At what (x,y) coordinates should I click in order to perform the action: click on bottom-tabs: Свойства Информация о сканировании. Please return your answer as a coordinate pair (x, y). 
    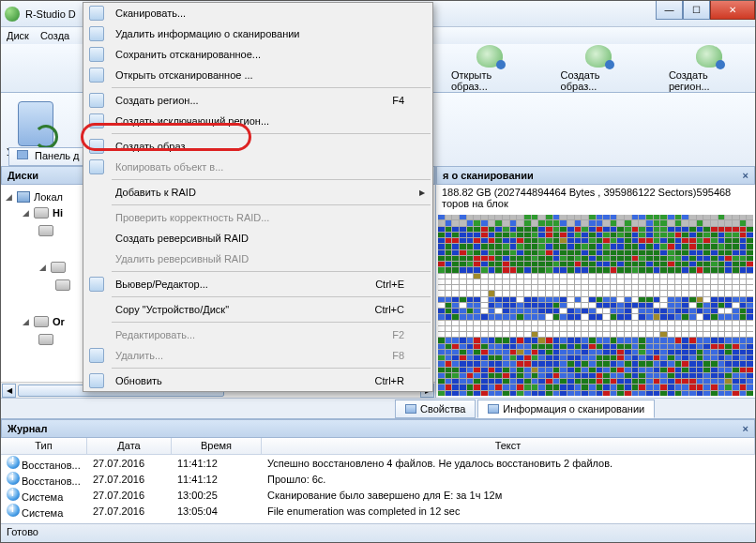
    Looking at the image, I should click on (378, 408).